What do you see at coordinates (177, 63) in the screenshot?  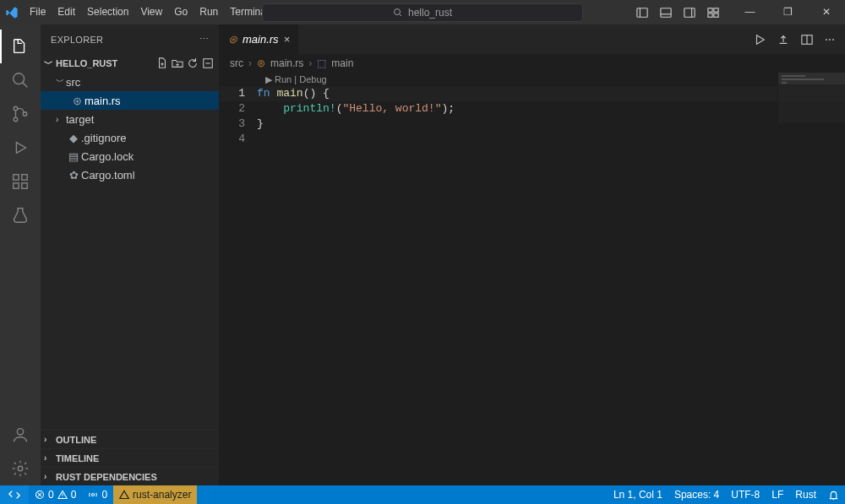 I see `new-folder-icon` at bounding box center [177, 63].